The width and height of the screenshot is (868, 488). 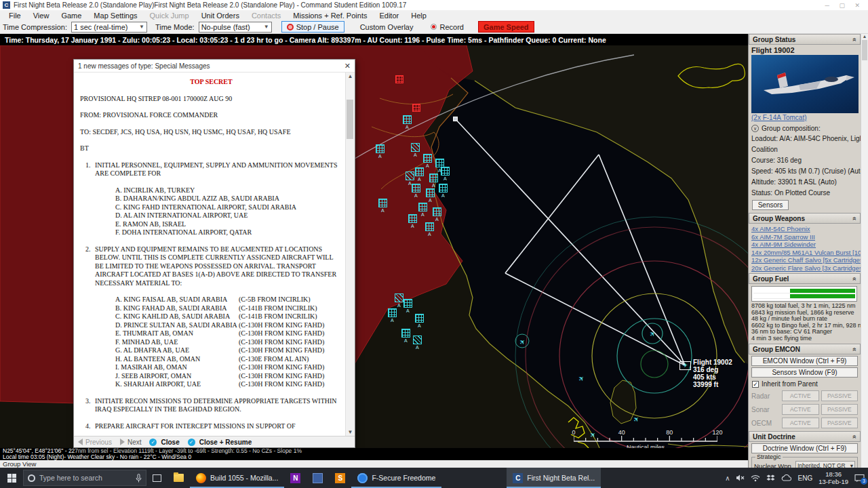 I want to click on stop-pause-button: Stop / Pause, so click(x=313, y=27).